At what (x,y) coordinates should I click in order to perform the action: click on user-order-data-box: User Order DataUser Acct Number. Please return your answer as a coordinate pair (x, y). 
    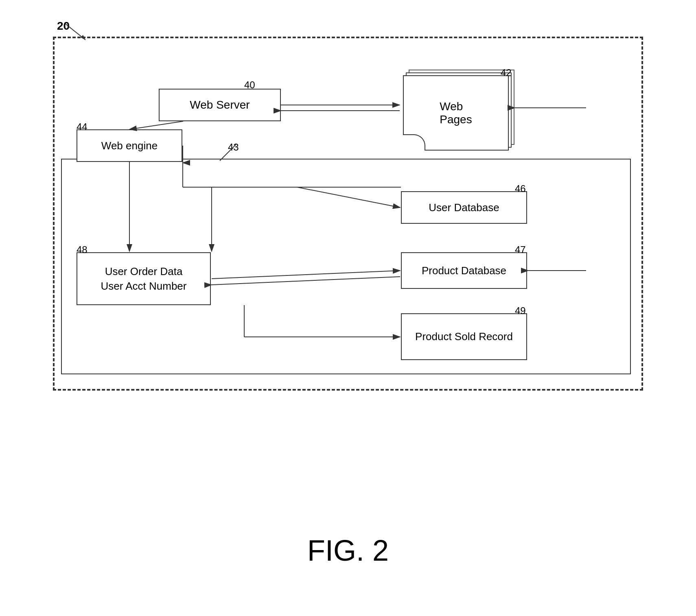
    Looking at the image, I should click on (144, 279).